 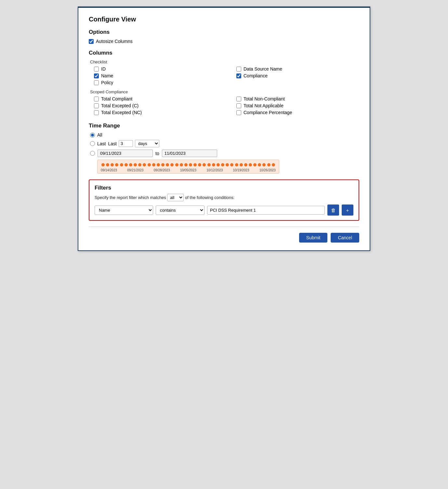 I want to click on timeline-label: 09/14/2023, so click(x=109, y=170).